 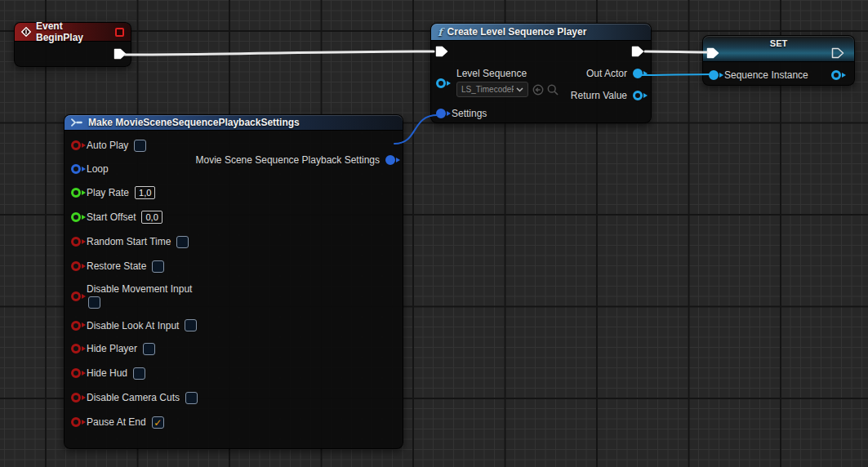 What do you see at coordinates (76, 242) in the screenshot?
I see `random-start-time-pin` at bounding box center [76, 242].